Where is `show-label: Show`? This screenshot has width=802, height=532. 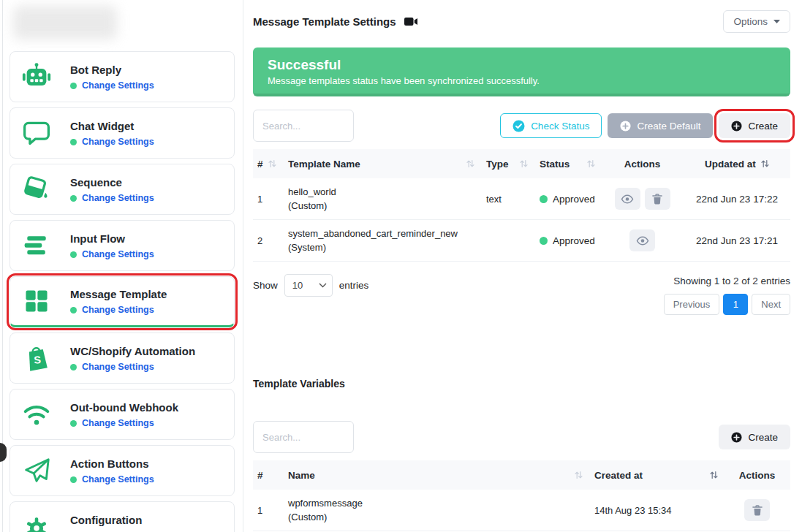
show-label: Show is located at coordinates (265, 285).